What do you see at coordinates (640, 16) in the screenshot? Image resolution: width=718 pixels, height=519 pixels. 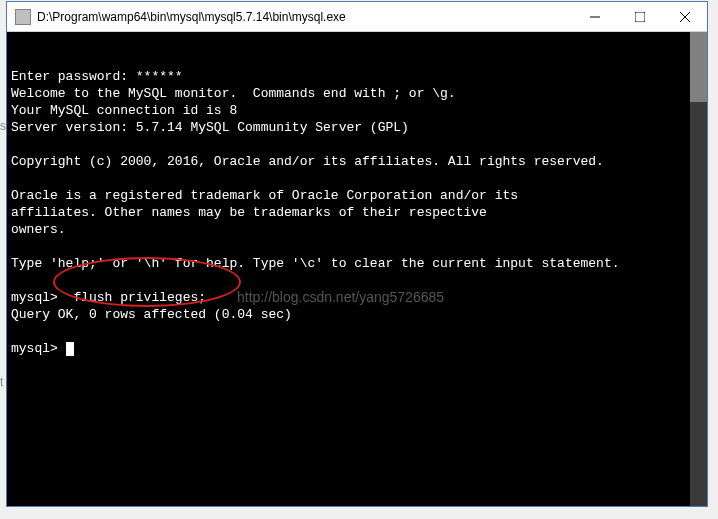 I see `window-controls` at bounding box center [640, 16].